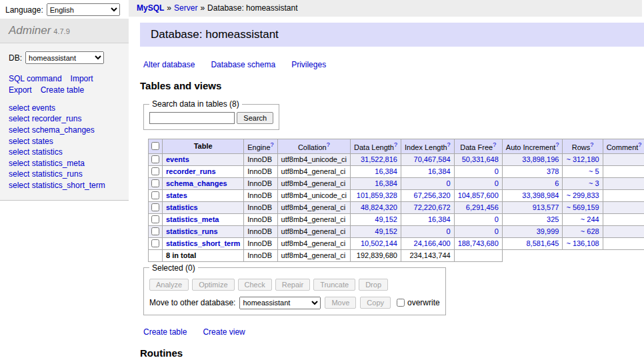 The height and width of the screenshot is (362, 644). I want to click on table-name-link: statistics_meta, so click(193, 219).